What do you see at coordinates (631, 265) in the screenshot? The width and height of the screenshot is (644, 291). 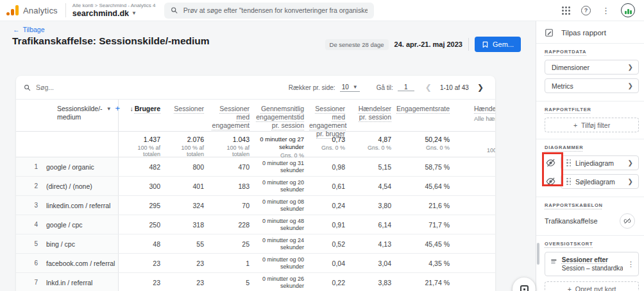 I see `card-menu-icon: ⋮` at bounding box center [631, 265].